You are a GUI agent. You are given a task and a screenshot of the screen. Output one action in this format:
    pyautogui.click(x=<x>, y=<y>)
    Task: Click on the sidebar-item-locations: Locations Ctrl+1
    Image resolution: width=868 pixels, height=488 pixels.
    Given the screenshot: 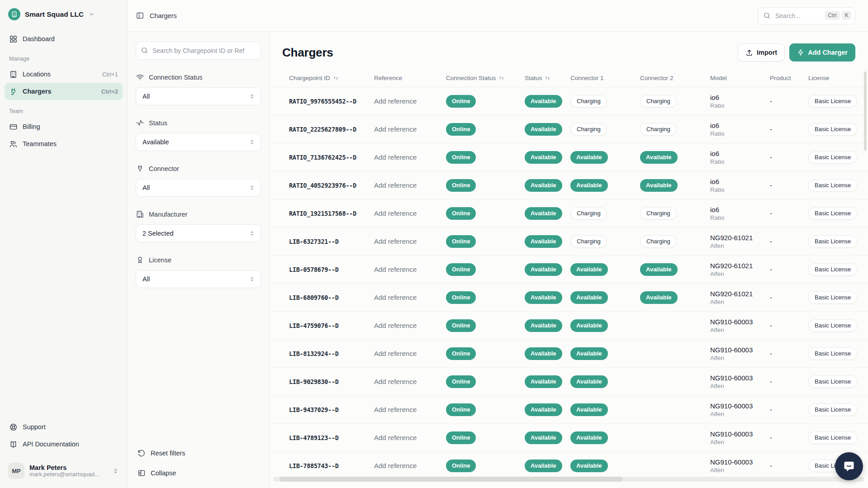 What is the action you would take?
    pyautogui.click(x=63, y=74)
    